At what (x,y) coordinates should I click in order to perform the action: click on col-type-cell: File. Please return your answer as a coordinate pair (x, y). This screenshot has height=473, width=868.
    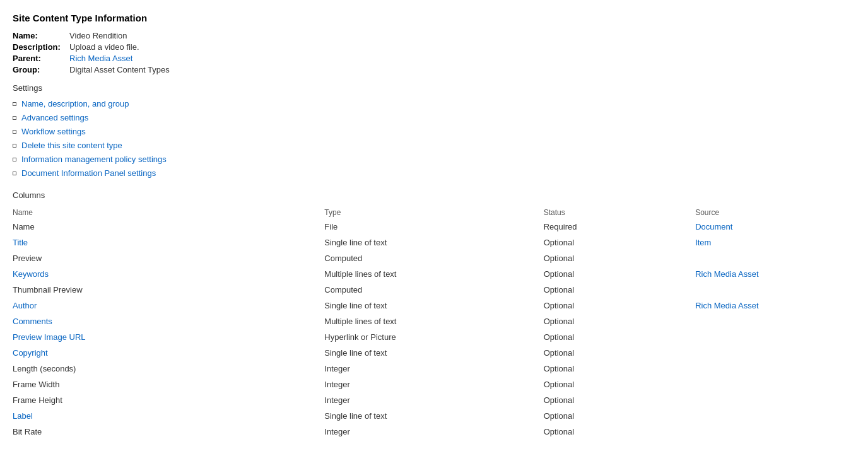
    Looking at the image, I should click on (434, 227).